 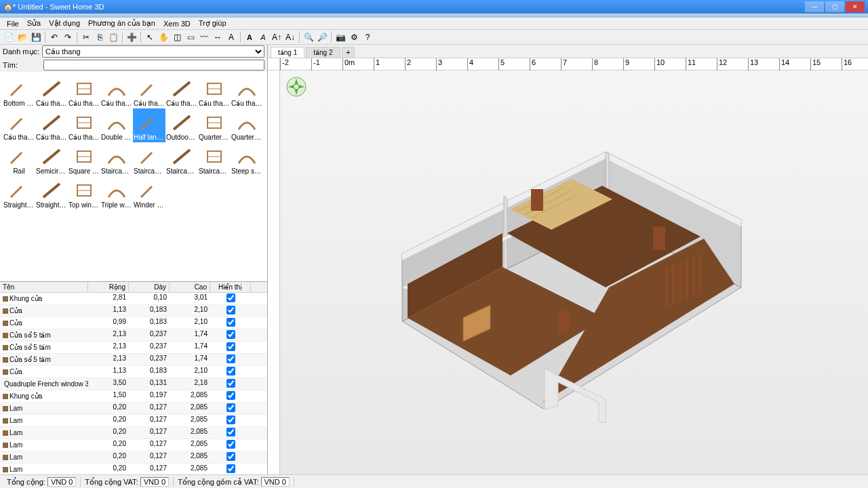 What do you see at coordinates (182, 125) in the screenshot?
I see `catalog-item: Outdoor st...` at bounding box center [182, 125].